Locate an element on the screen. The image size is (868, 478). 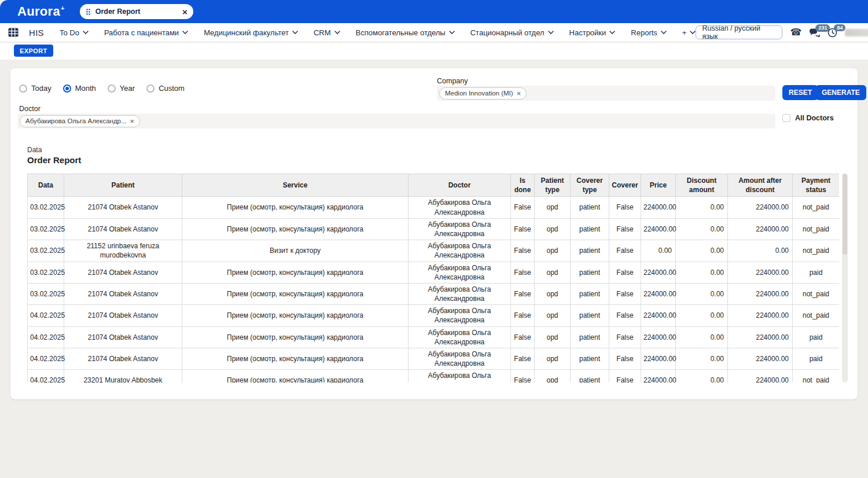
nav-item-3: Медицинский факультет is located at coordinates (251, 32).